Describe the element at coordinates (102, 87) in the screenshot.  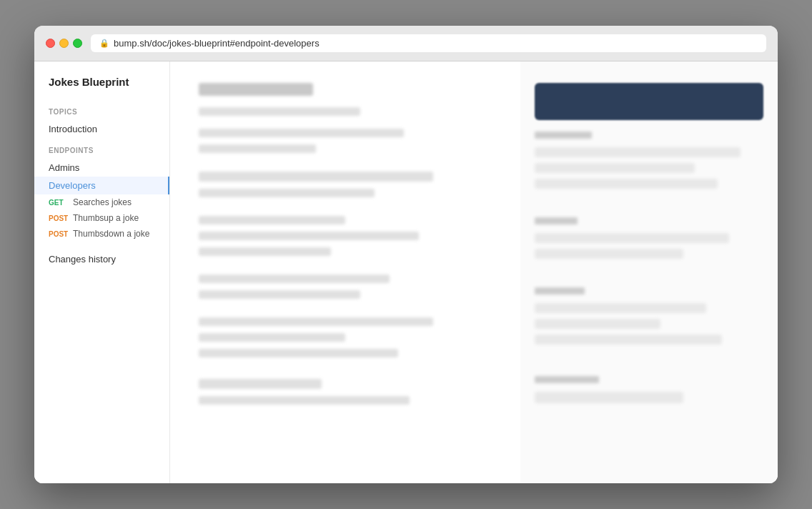
I see `sidebar-logo: Jokes Blueprint` at that location.